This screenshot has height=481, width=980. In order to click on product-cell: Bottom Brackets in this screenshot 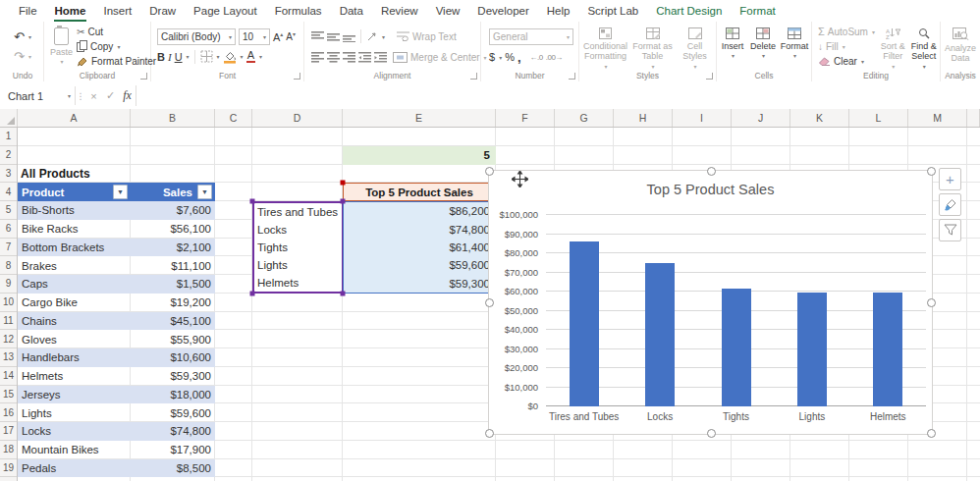, I will do `click(75, 247)`.